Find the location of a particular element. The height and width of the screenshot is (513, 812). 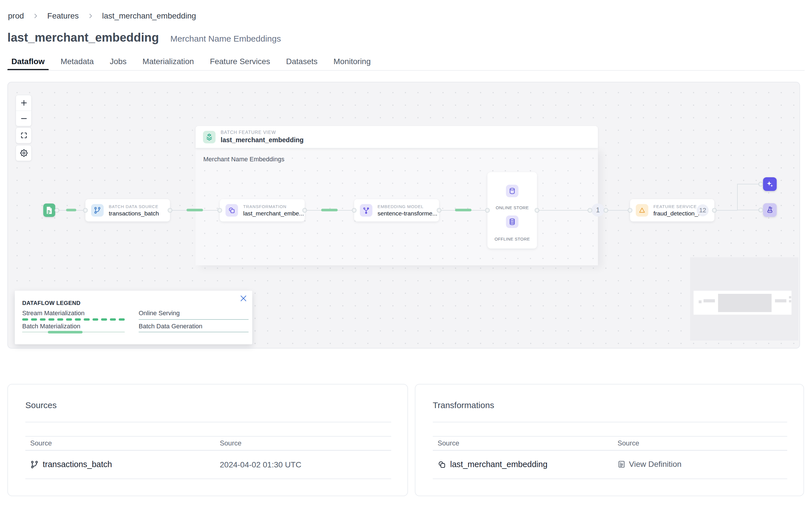

feature-count-badge: 12 is located at coordinates (703, 210).